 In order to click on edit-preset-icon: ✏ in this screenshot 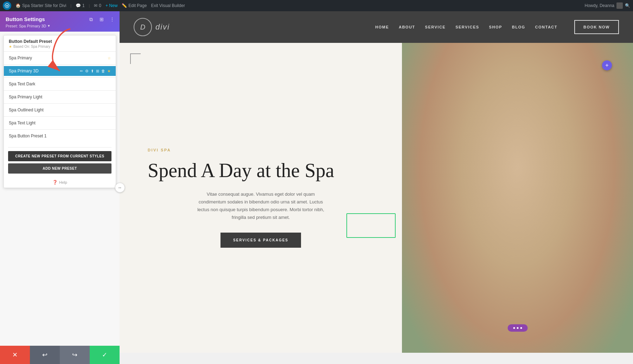, I will do `click(82, 71)`.